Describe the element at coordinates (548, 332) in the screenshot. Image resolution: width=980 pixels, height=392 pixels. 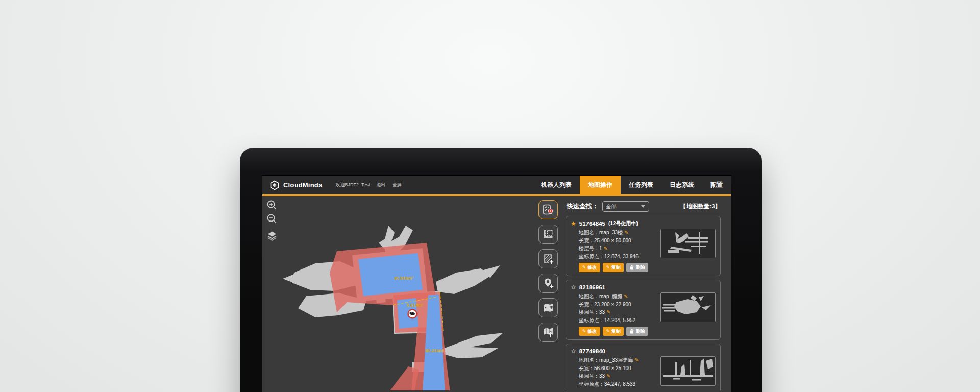
I see `upload-map-button` at that location.